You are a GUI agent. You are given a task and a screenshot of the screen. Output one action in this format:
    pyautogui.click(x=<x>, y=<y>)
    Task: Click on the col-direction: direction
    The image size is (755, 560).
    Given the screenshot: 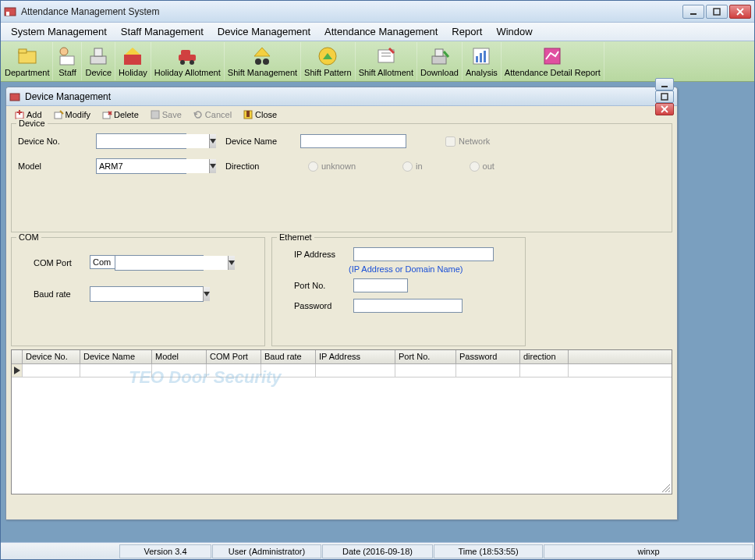 What is the action you would take?
    pyautogui.click(x=544, y=357)
    